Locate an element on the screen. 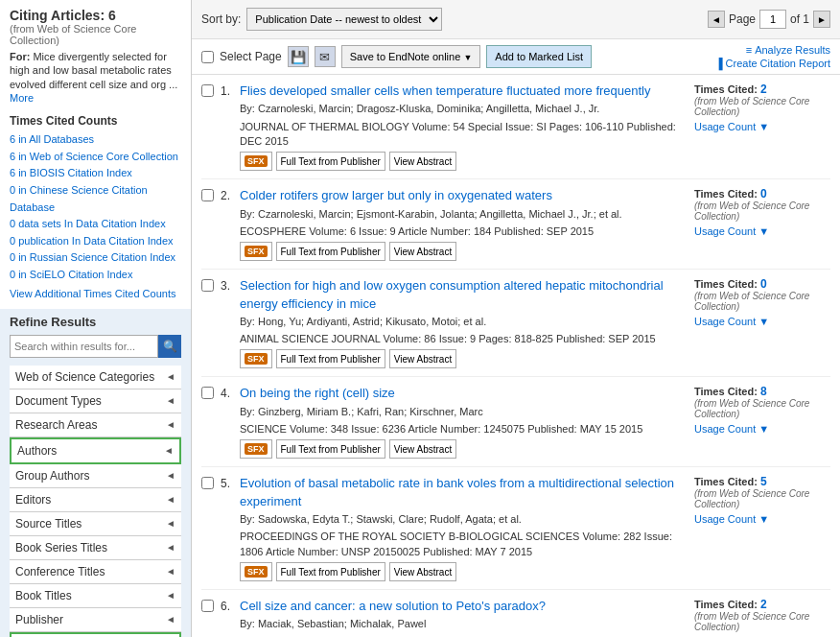  prev-page-btn: ◄ is located at coordinates (716, 19).